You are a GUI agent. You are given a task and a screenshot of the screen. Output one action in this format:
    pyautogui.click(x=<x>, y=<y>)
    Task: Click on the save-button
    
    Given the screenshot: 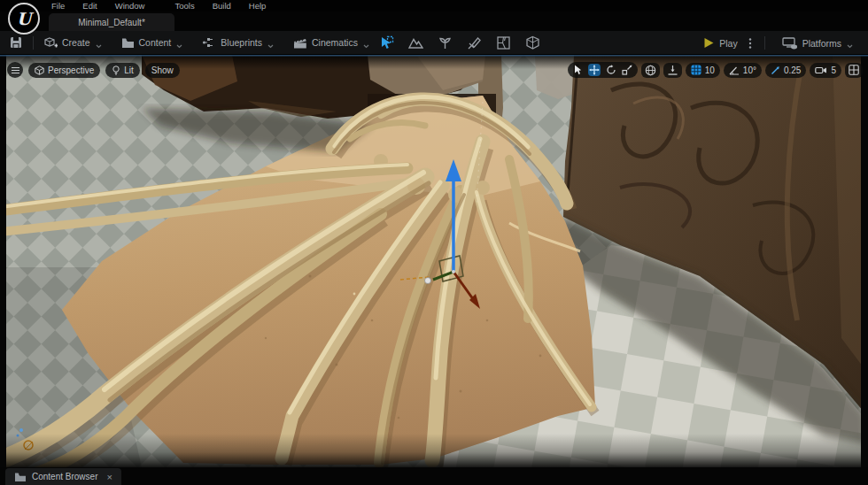 What is the action you would take?
    pyautogui.click(x=16, y=42)
    